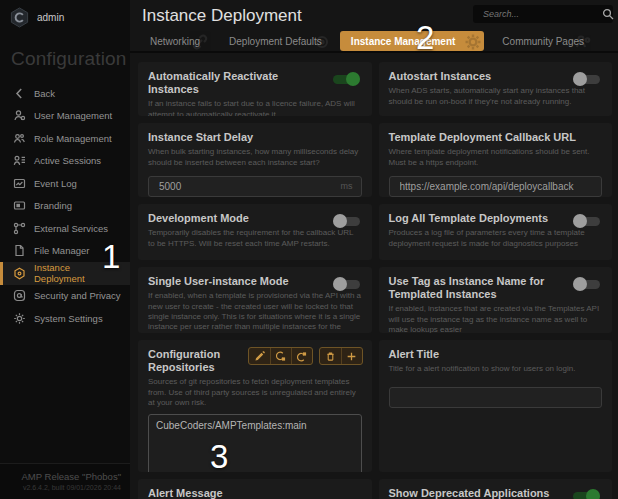  Describe the element at coordinates (496, 186) in the screenshot. I see `callback-url-input` at that location.